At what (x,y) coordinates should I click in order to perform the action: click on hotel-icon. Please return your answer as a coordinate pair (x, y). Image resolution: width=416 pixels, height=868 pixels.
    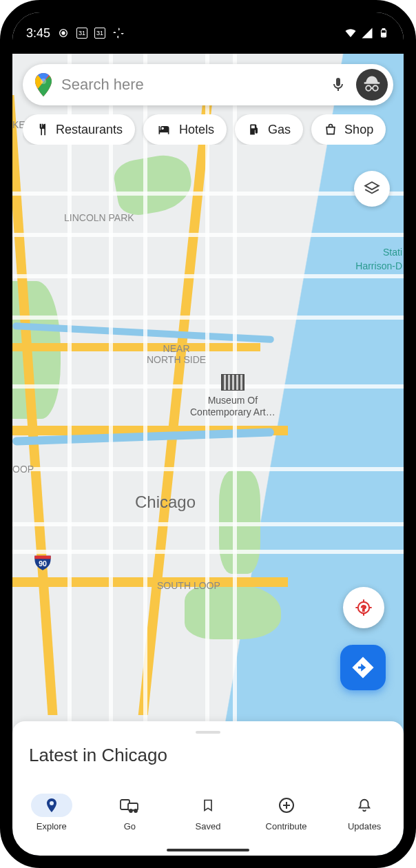
    Looking at the image, I should click on (164, 130).